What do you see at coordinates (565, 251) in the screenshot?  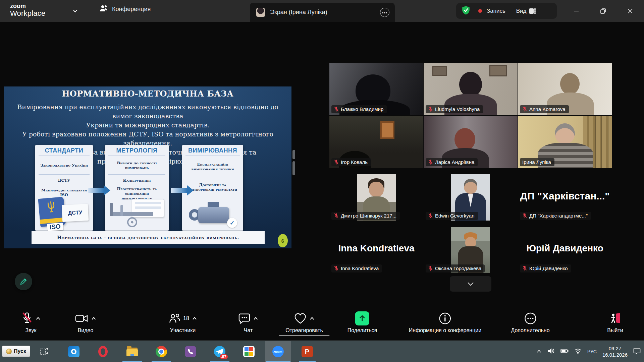 I see `participant-tile: Юрій Давиденко Юрій Давиденко` at bounding box center [565, 251].